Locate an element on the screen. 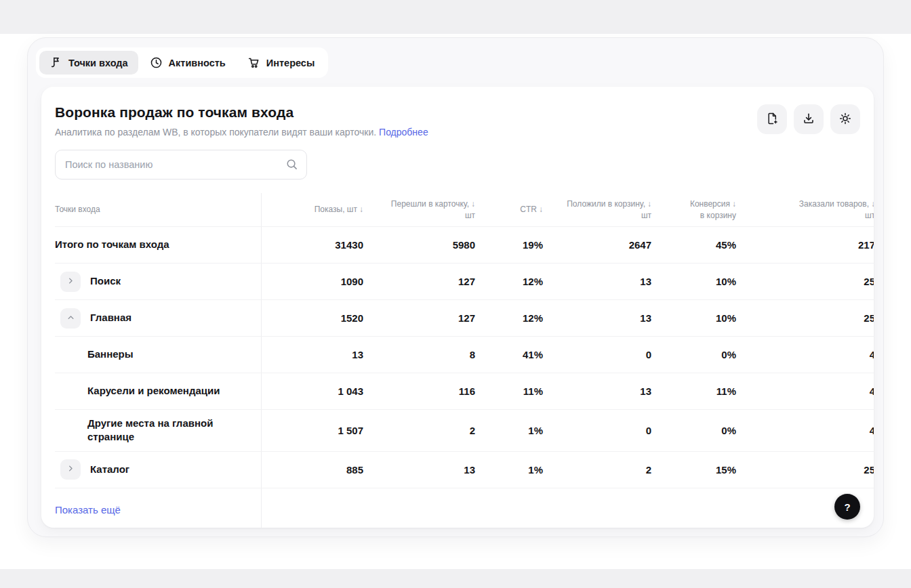 This screenshot has height=588, width=911. tab-label: Точки входа is located at coordinates (98, 63).